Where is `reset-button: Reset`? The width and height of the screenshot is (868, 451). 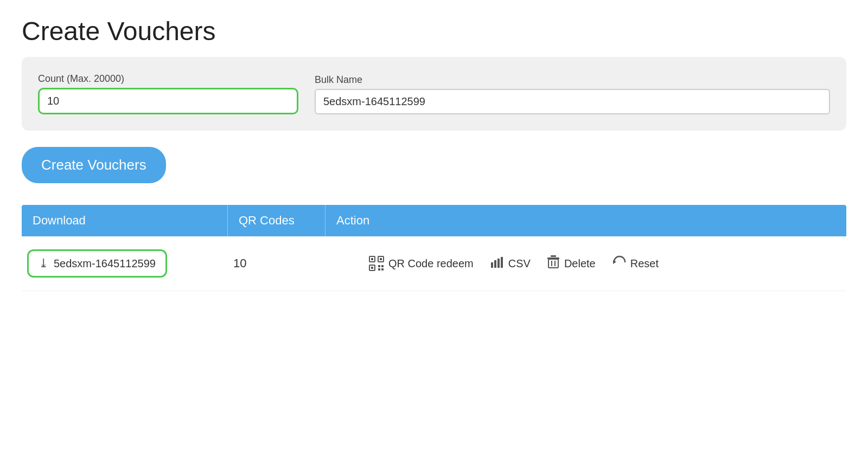 reset-button: Reset is located at coordinates (635, 263).